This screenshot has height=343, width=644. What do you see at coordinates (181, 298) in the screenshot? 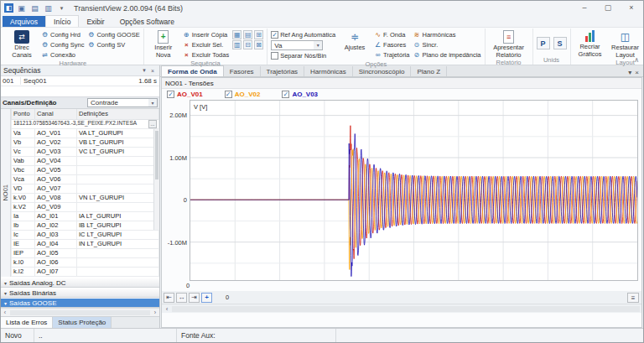
I see `fit-width-button: ↔` at bounding box center [181, 298].